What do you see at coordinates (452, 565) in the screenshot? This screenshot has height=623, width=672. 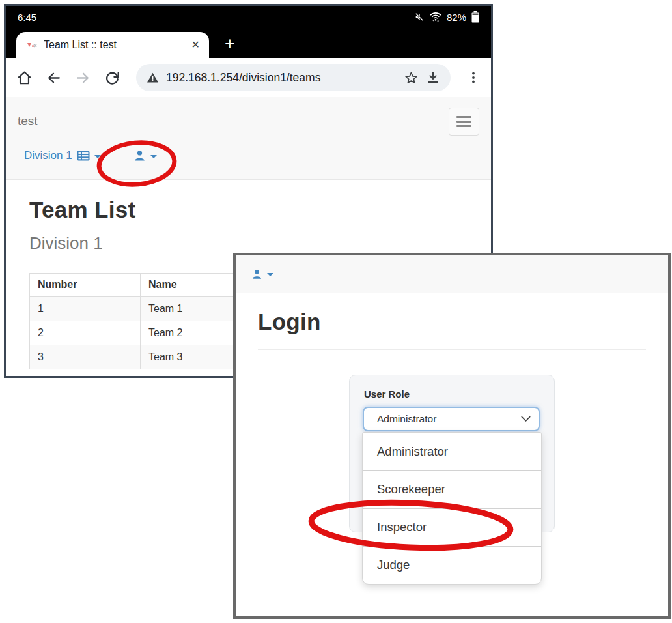 I see `option-judge: Judge` at bounding box center [452, 565].